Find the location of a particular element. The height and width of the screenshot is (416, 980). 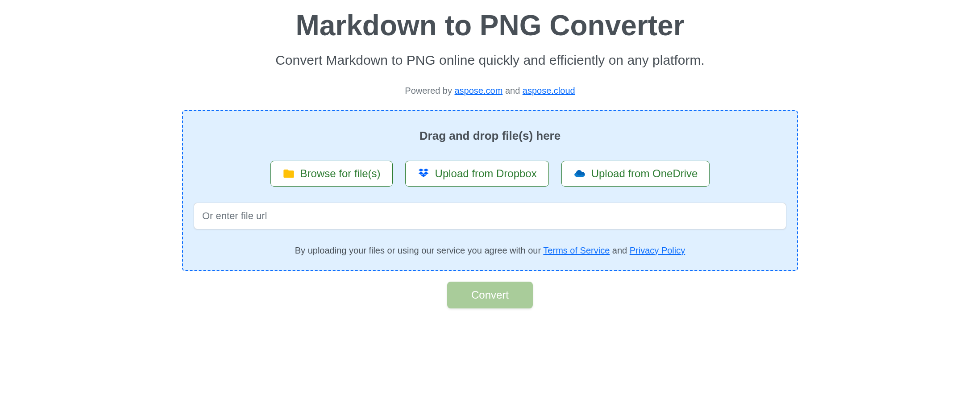

aspose-com-link: aspose.com is located at coordinates (478, 91).